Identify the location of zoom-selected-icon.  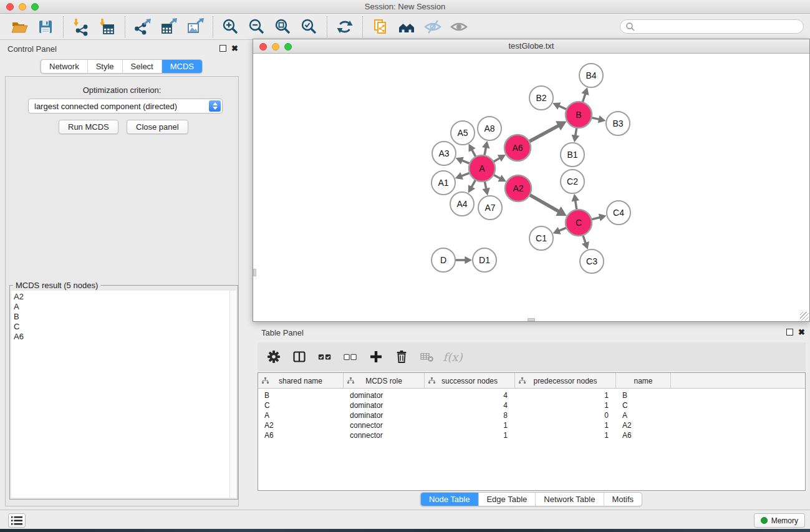
(309, 27).